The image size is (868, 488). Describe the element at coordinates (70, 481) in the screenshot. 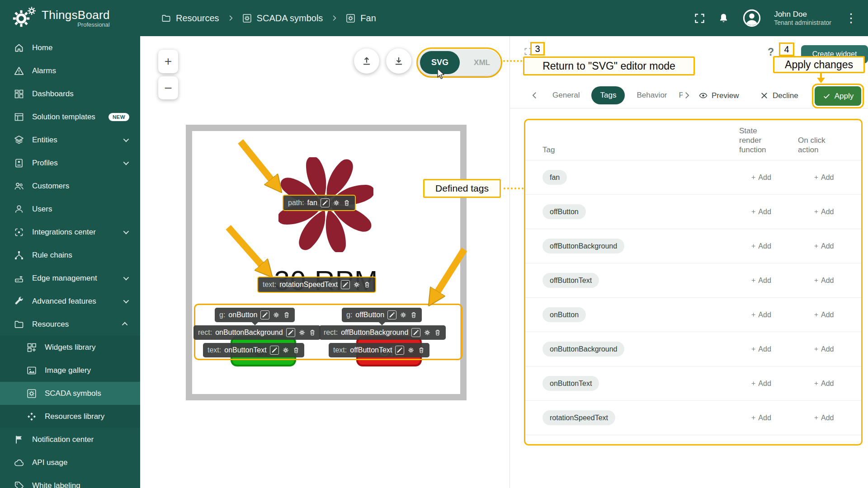

I see `sidebar-item: White labeling` at that location.